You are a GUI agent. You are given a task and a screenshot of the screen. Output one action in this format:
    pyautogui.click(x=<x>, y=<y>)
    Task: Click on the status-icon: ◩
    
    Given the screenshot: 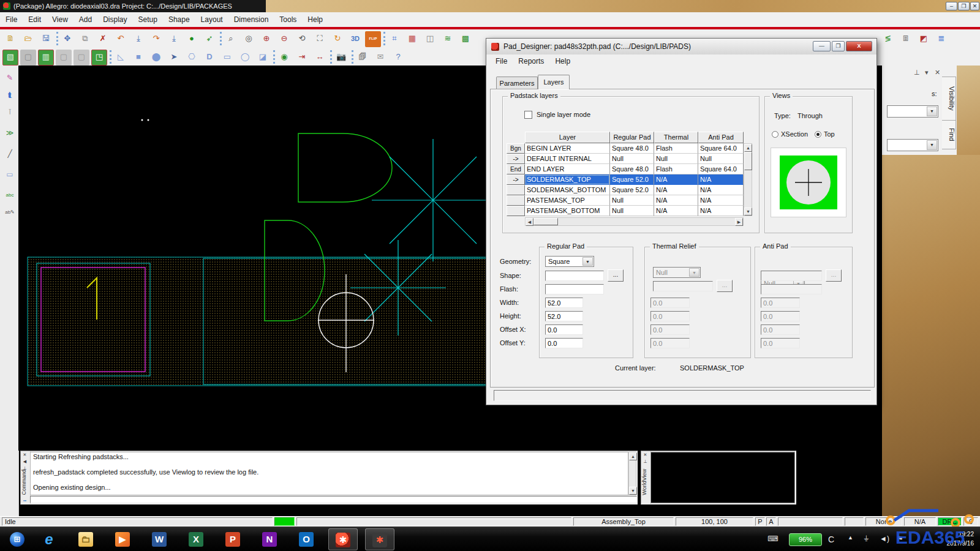 What is the action you would take?
    pyautogui.click(x=924, y=39)
    